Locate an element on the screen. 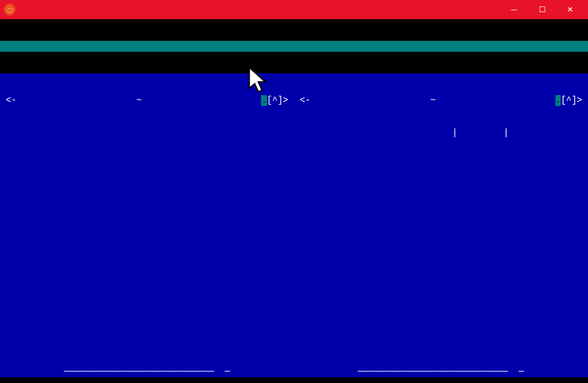 The image size is (588, 383). scroll-left-icon: . is located at coordinates (264, 101).